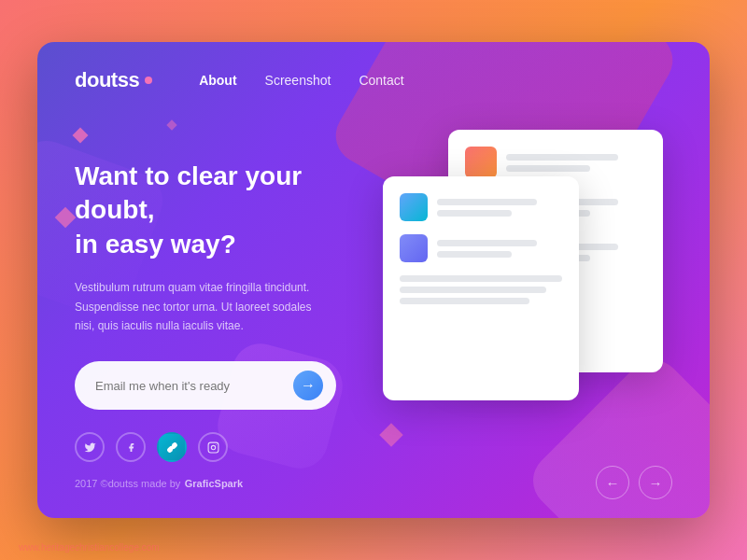 Image resolution: width=747 pixels, height=560 pixels. What do you see at coordinates (127, 483) in the screenshot?
I see `footer-text: 2017 ©doutss made by` at bounding box center [127, 483].